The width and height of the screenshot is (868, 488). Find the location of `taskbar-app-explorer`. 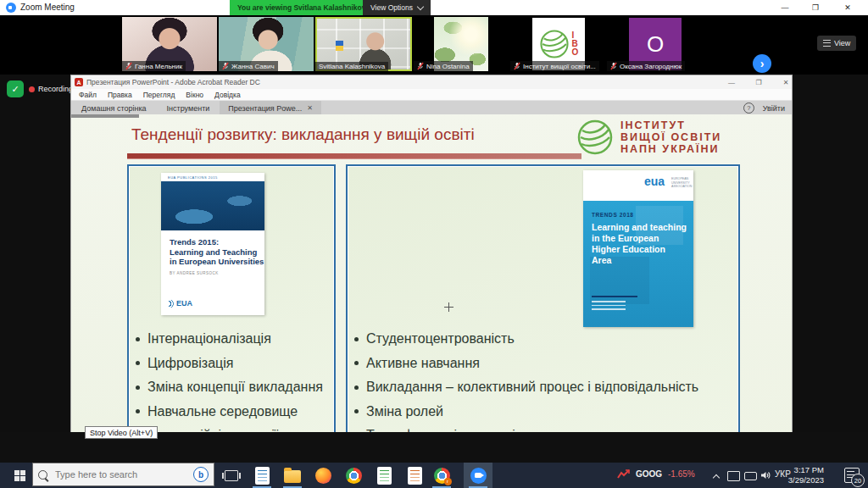

taskbar-app-explorer is located at coordinates (292, 475).